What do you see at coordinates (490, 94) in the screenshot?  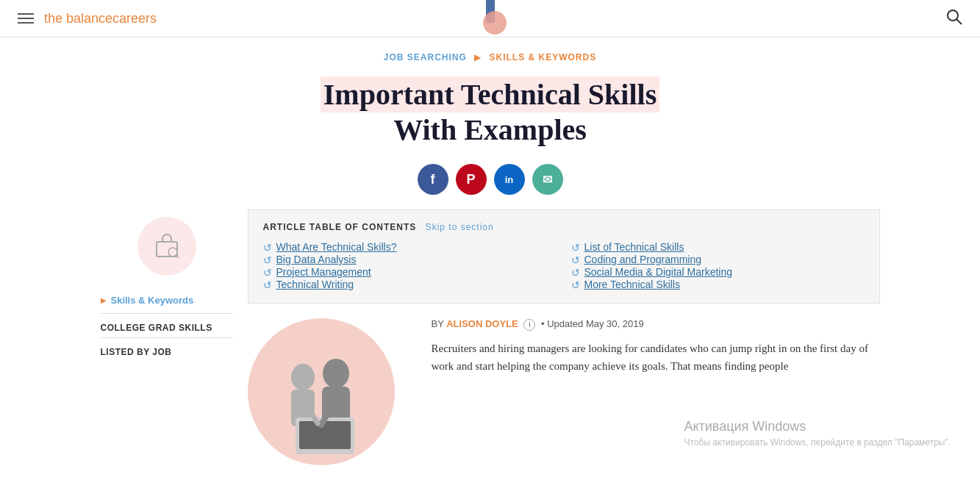 I see `title-line1: Important Technical Skills` at bounding box center [490, 94].